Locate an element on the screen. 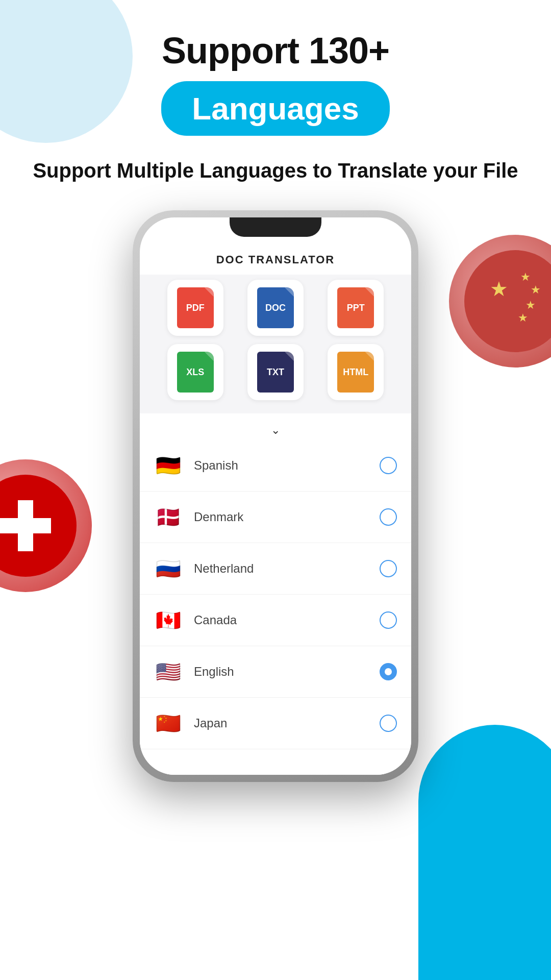  radio-japan is located at coordinates (388, 723).